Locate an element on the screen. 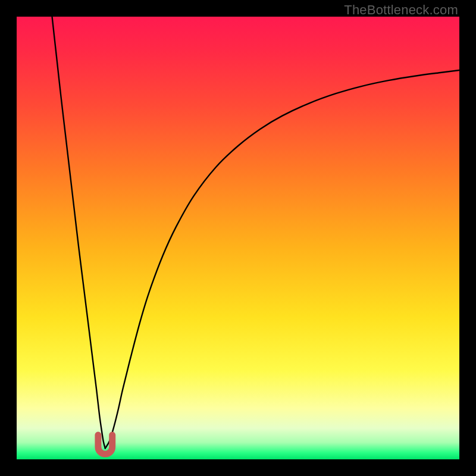 This screenshot has height=476, width=476. minimum-u-marker is located at coordinates (105, 444).